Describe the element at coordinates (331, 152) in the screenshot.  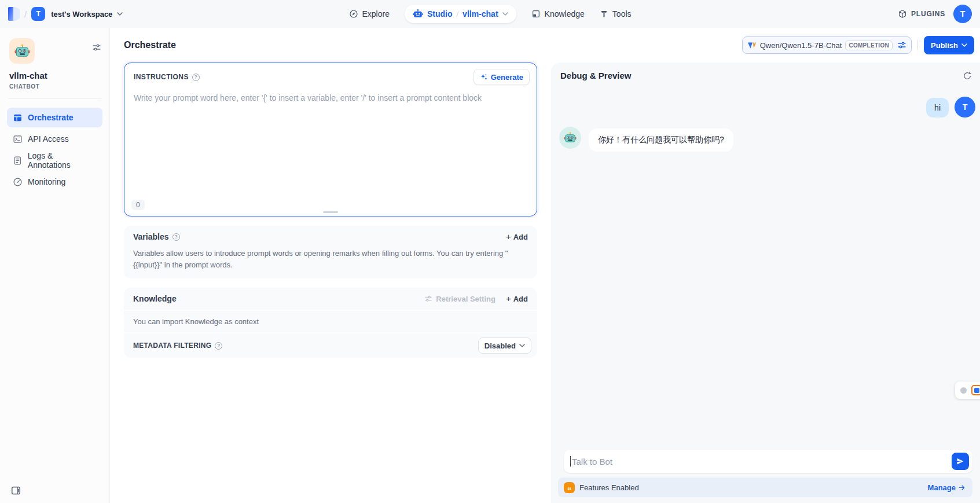
I see `prompt-editor` at that location.